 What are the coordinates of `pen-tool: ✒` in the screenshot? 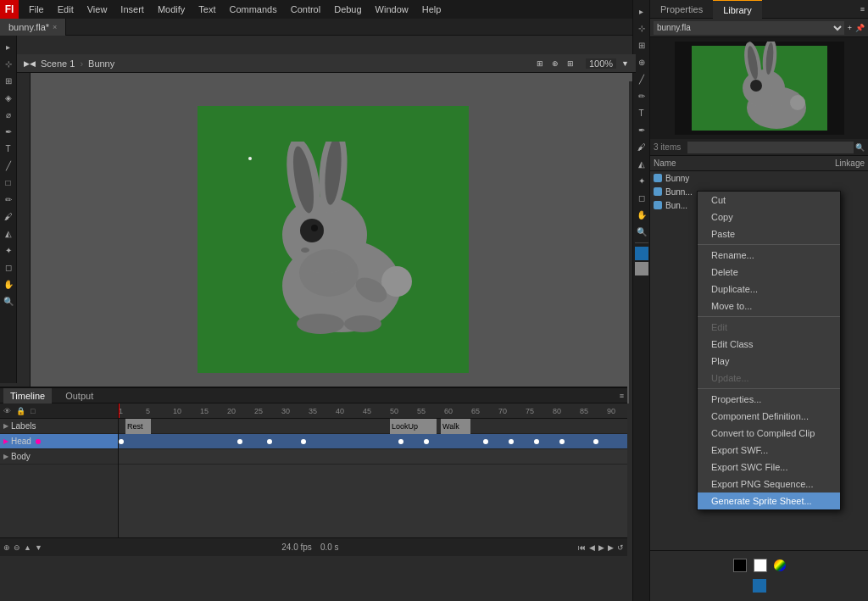 It's located at (8, 131).